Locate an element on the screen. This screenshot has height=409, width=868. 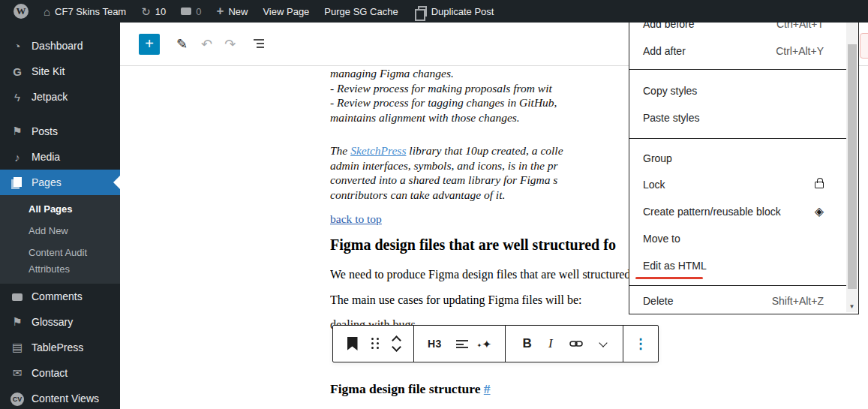
drag-handle is located at coordinates (375, 344).